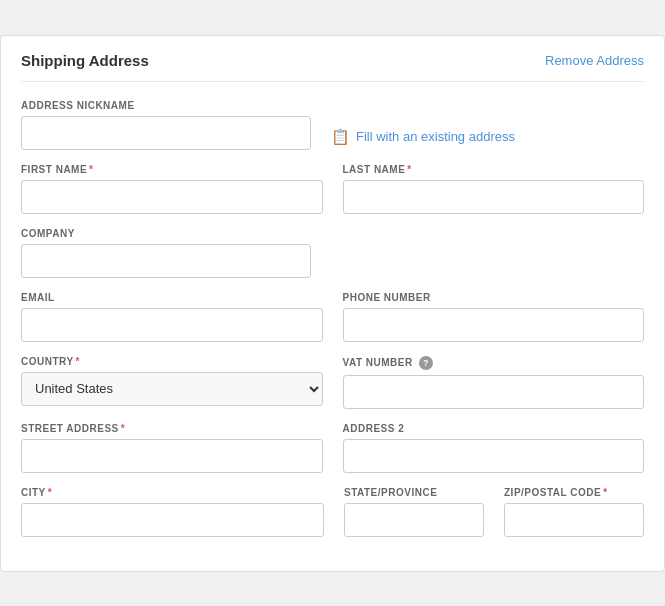 The image size is (665, 606). Describe the element at coordinates (172, 298) in the screenshot. I see `email-label: EMAIL` at that location.